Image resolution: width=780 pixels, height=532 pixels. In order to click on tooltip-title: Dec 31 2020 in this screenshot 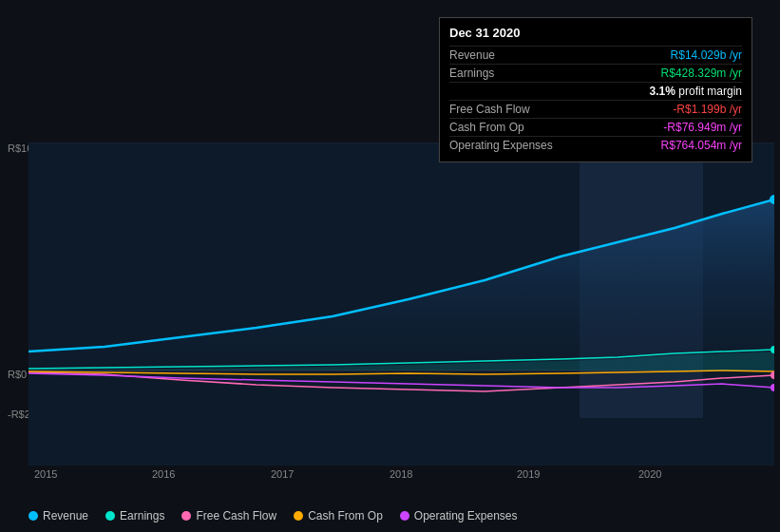, I will do `click(596, 32)`.